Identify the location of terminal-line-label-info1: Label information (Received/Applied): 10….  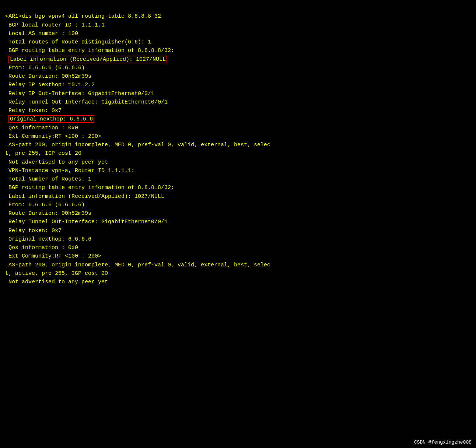
(238, 60).